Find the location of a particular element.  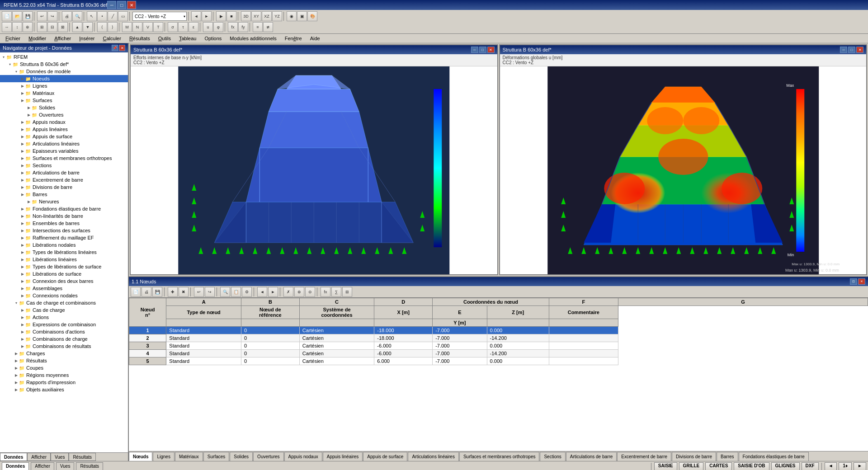

tree-expand-excentrement: ▶ is located at coordinates (23, 180).